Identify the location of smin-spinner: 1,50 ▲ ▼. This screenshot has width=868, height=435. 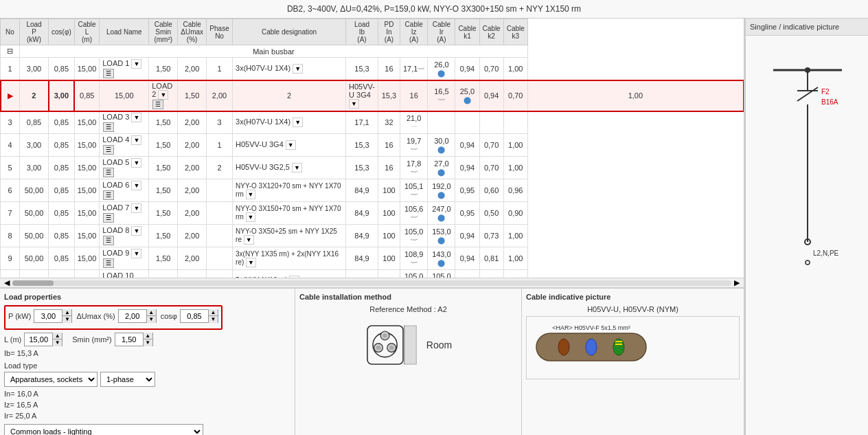
(134, 339).